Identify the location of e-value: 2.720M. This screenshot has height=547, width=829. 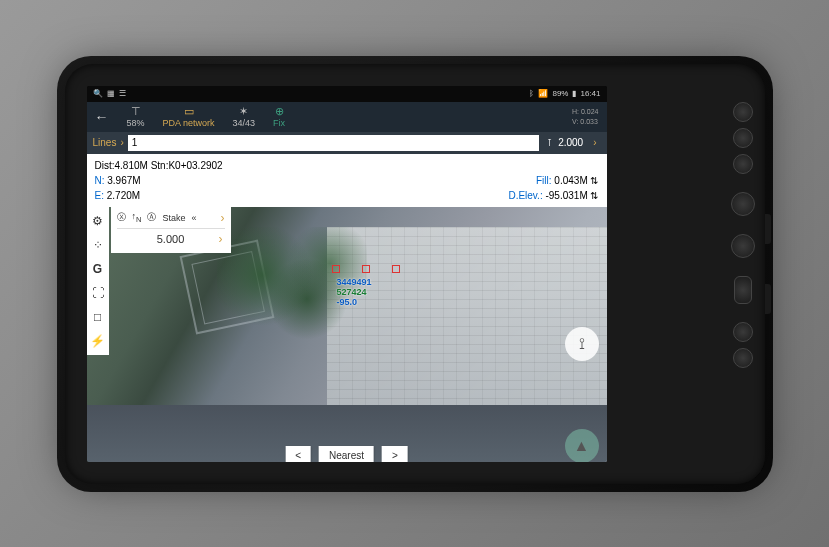
(124, 196).